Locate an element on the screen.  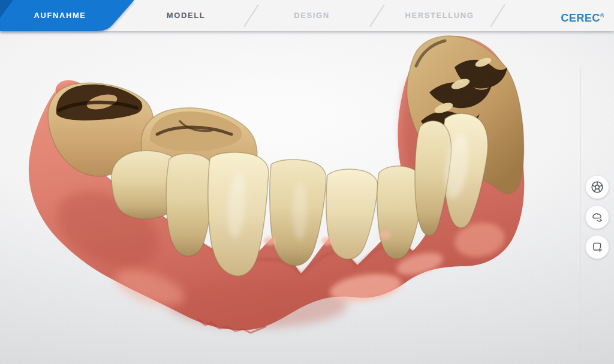
phase-navigation-bar: AUFNAHME MODELL DESIGN HERSTELLUNG CEREC… is located at coordinates (307, 16).